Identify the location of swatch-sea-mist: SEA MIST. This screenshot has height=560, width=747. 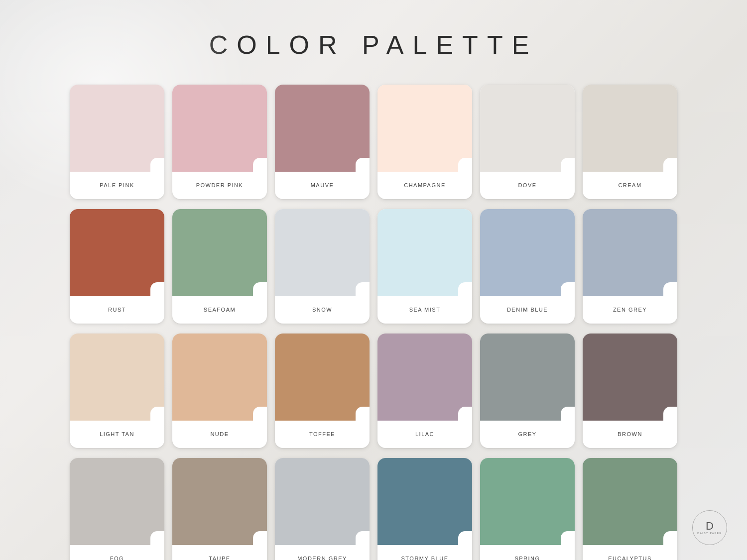
(425, 266).